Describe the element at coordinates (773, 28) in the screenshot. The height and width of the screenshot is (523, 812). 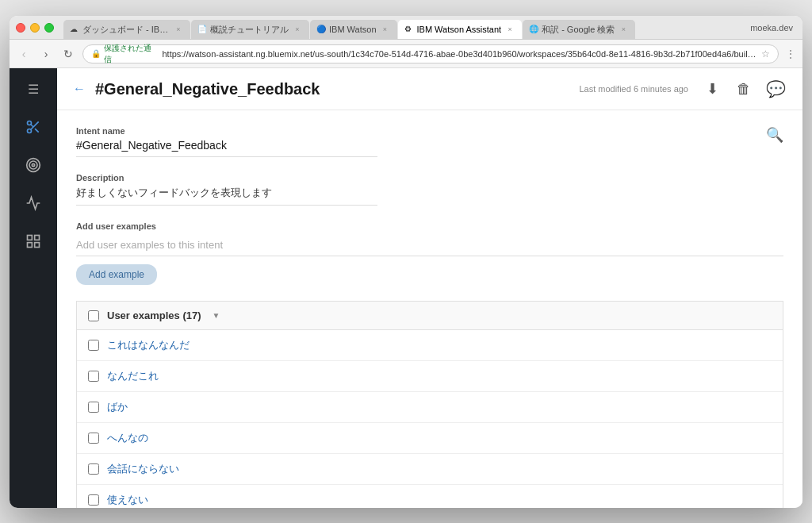
I see `profile-label: moeka.dev` at that location.